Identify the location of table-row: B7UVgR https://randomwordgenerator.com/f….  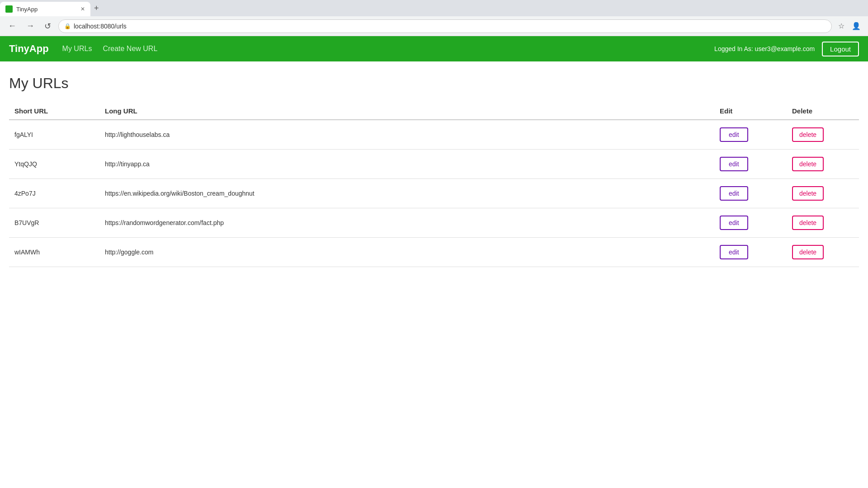
(434, 223).